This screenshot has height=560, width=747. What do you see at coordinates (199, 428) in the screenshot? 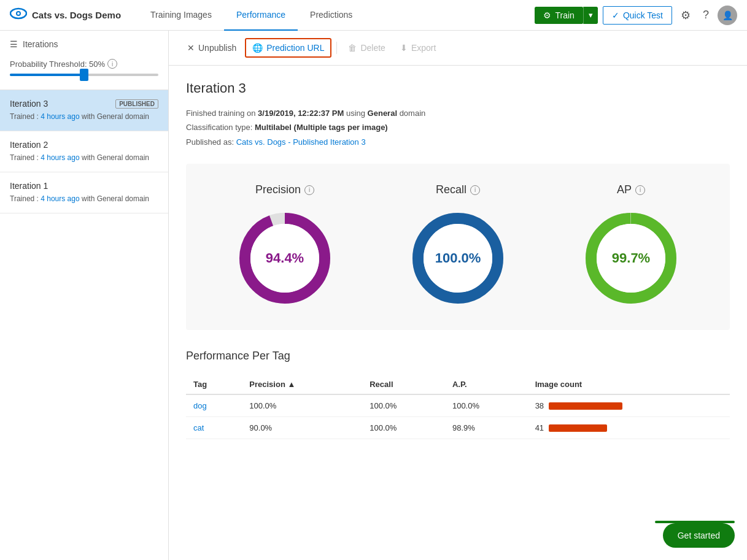
I see `cat-tag-link: cat` at bounding box center [199, 428].